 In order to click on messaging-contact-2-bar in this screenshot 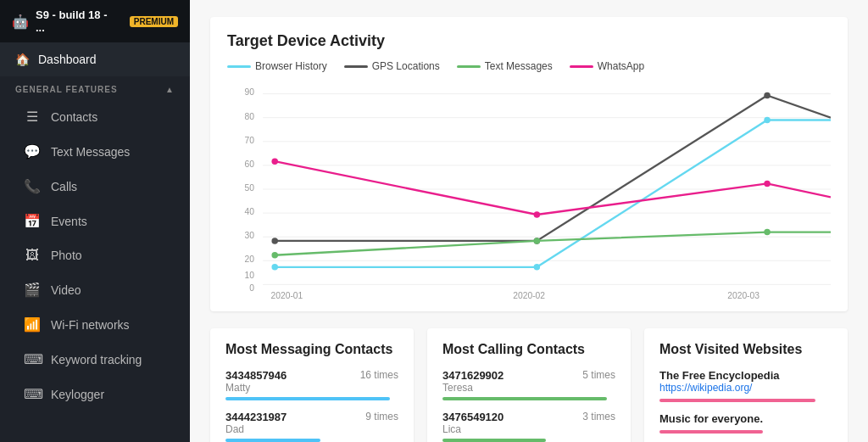, I will do `click(273, 440)`.